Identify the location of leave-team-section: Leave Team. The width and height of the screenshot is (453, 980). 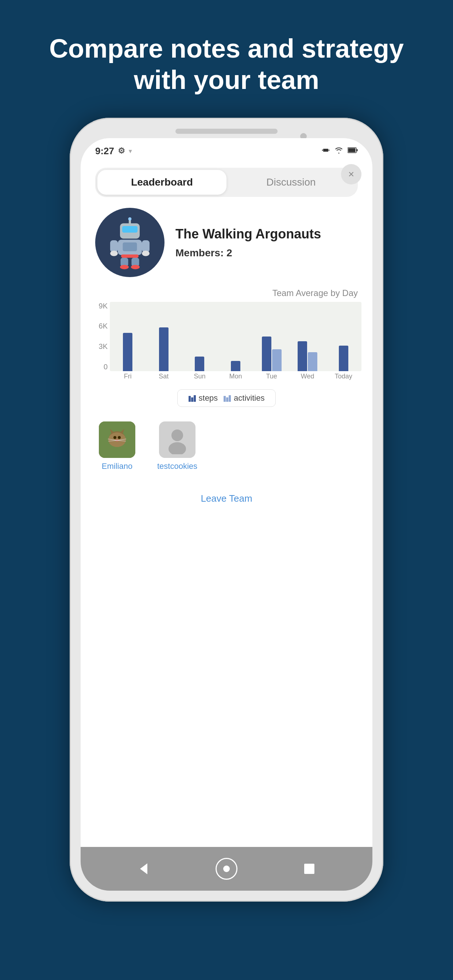
(226, 498).